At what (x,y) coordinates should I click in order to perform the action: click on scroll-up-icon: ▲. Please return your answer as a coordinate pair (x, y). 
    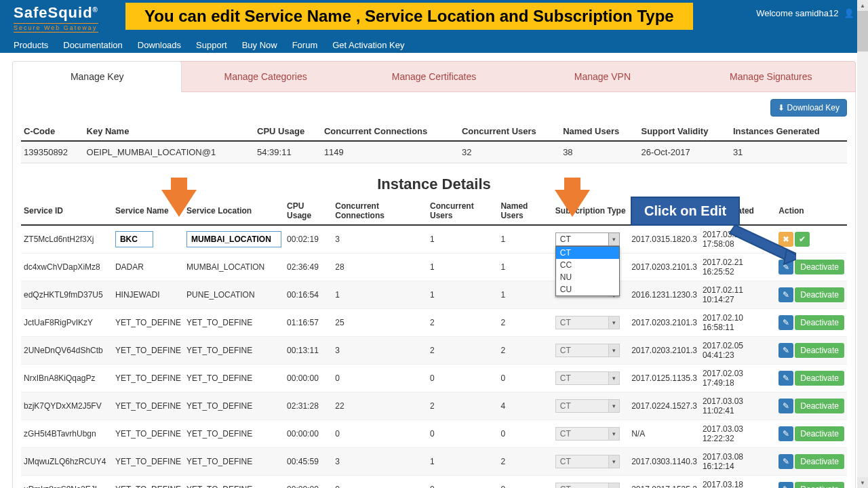
    Looking at the image, I should click on (863, 5).